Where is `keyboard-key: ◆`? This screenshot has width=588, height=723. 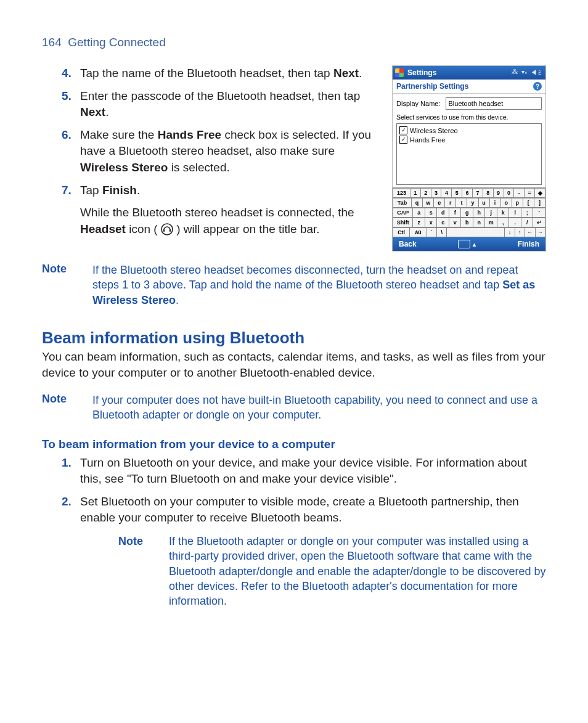 keyboard-key: ◆ is located at coordinates (540, 193).